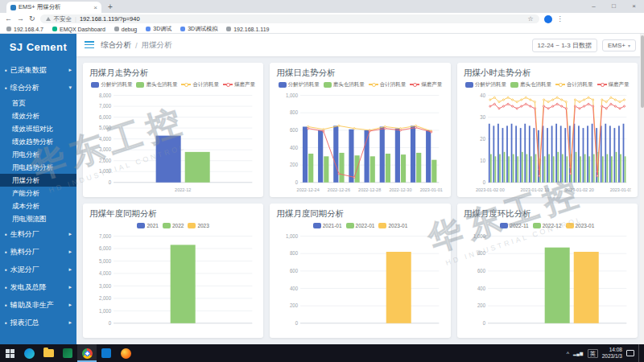 The image size is (644, 362). Describe the element at coordinates (39, 116) in the screenshot. I see `sidebar-item-performance-analysis: 绩效分析` at that location.